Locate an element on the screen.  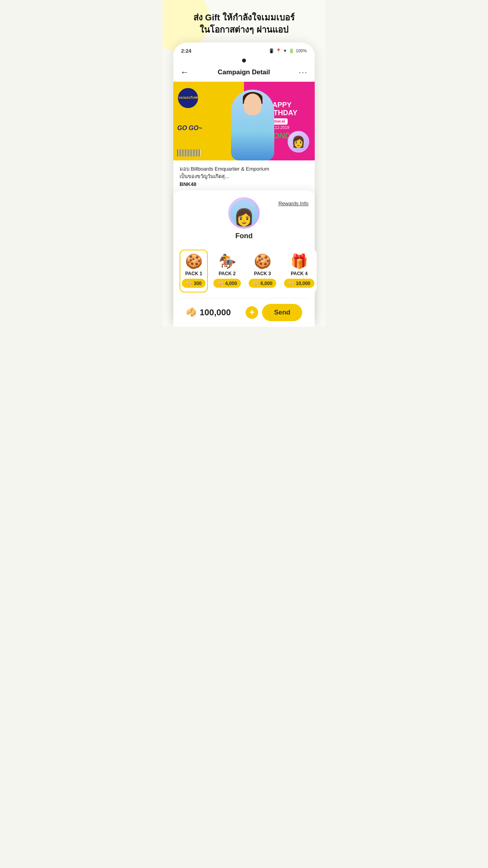
pack1-price: 🥠 300 is located at coordinates (194, 283).